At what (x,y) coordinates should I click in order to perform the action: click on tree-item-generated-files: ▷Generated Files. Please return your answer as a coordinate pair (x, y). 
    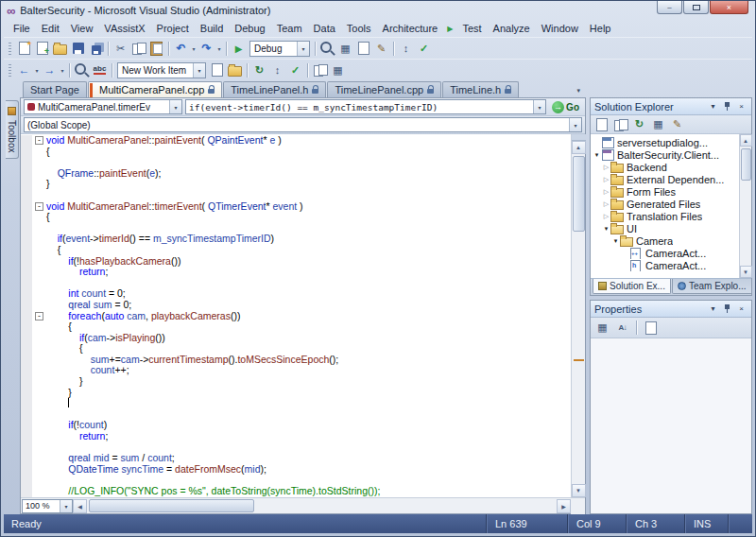
    Looking at the image, I should click on (665, 204).